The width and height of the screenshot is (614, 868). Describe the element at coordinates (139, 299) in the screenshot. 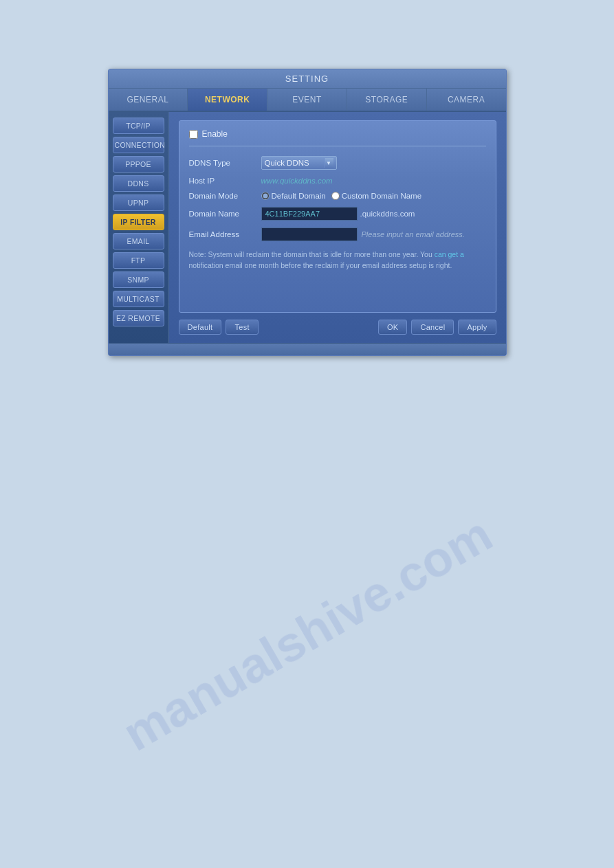

I see `sidebar-item-multicast: MULTICAST` at that location.